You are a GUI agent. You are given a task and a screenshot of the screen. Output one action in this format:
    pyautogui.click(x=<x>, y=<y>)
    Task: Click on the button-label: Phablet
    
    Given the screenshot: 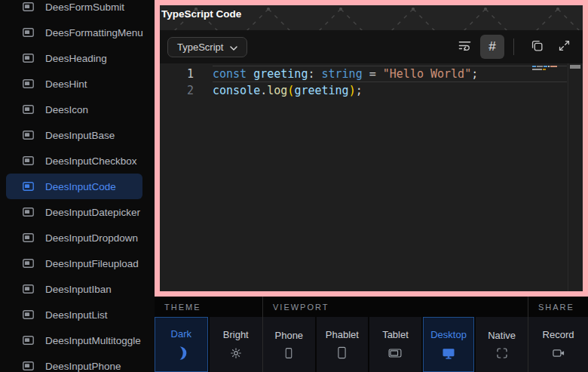 What is the action you would take?
    pyautogui.click(x=342, y=335)
    